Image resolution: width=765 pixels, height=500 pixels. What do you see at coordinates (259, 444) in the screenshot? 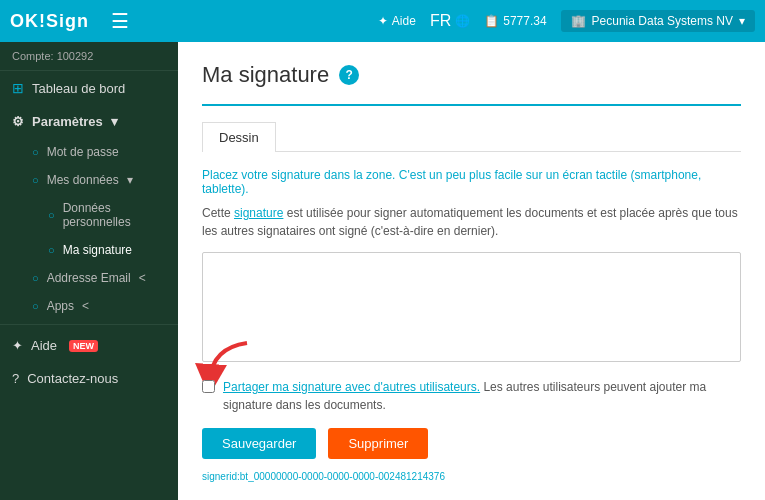
I see `save-button: Sauvegarder` at bounding box center [259, 444].